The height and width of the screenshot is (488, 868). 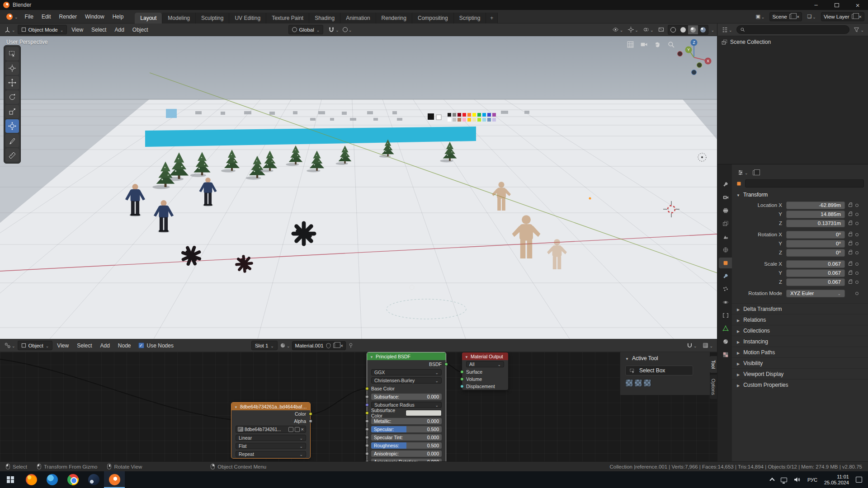 I want to click on open-image-folder-icon, so click(x=297, y=429).